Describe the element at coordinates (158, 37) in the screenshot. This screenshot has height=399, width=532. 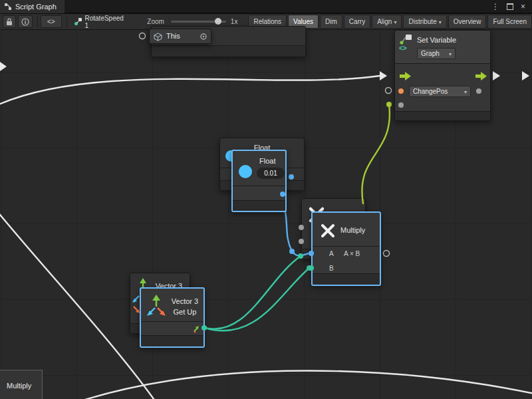
I see `cube-icon` at that location.